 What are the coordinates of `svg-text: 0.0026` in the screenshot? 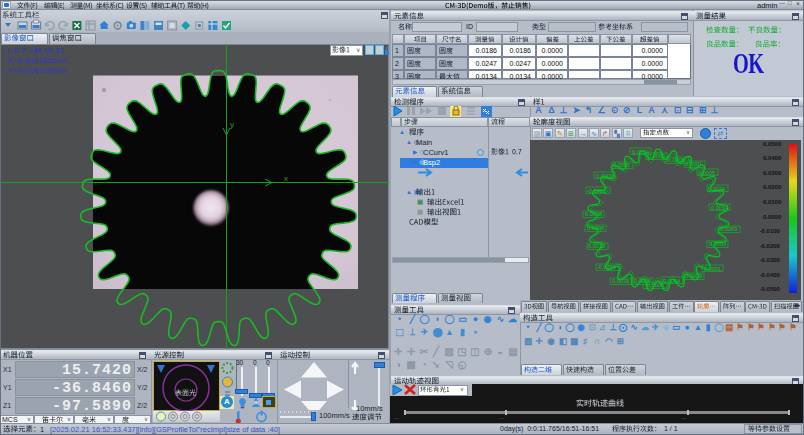 It's located at (642, 281).